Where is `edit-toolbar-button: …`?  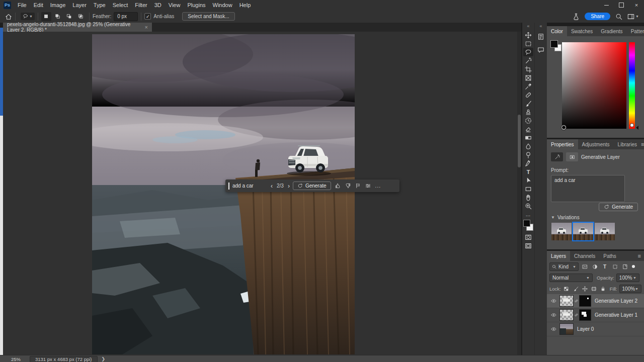 edit-toolbar-button: … is located at coordinates (528, 214).